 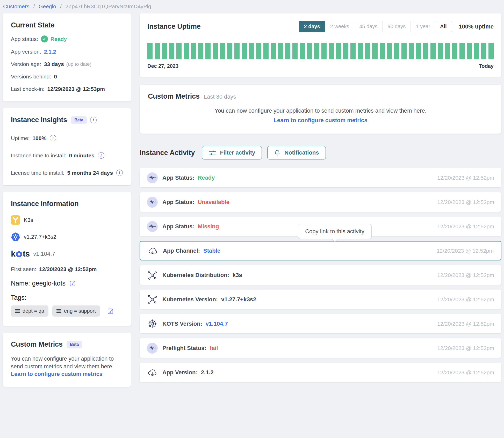 What do you see at coordinates (486, 66) in the screenshot?
I see `uptime-end-label: Today` at bounding box center [486, 66].